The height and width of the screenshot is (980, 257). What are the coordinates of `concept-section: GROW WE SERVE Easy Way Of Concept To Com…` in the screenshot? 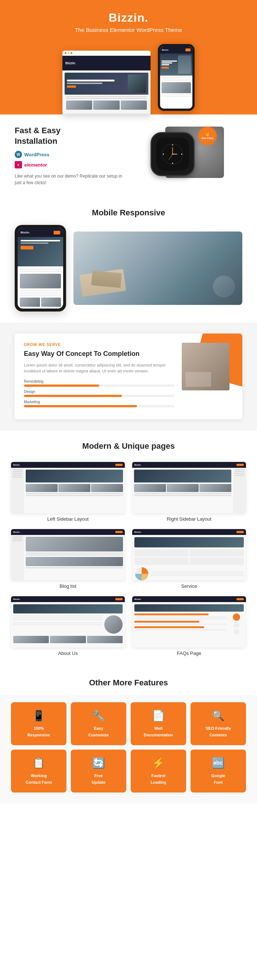 It's located at (129, 376).